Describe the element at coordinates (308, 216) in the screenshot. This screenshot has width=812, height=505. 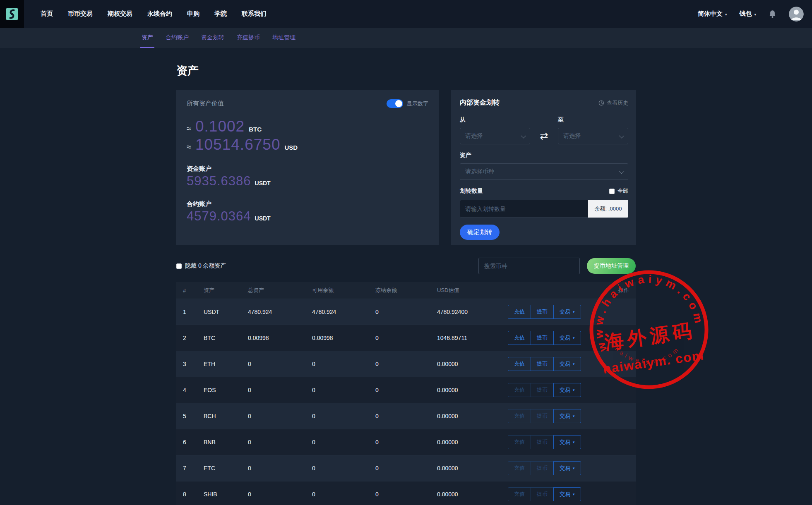
I see `contract-account-value-line: 4579.0364 USDT` at that location.